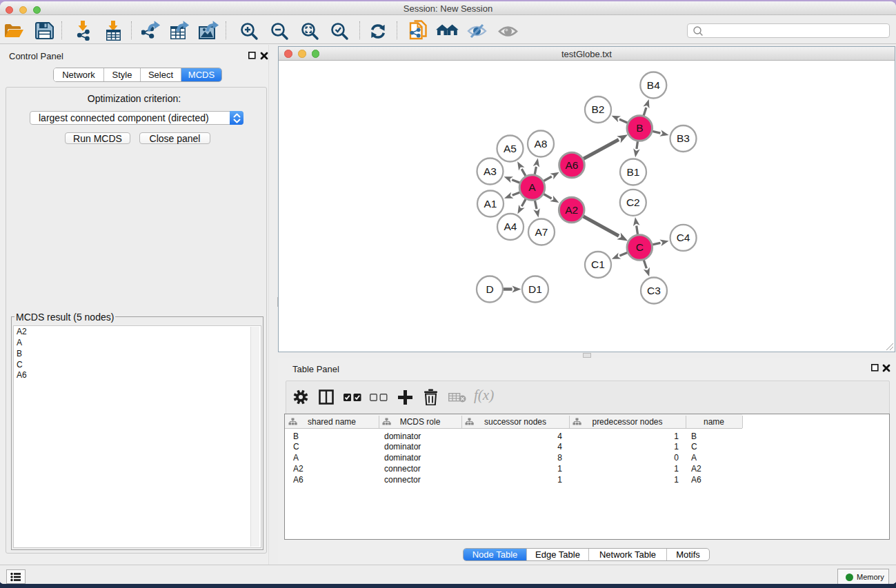 Image resolution: width=896 pixels, height=588 pixels. Describe the element at coordinates (654, 85) in the screenshot. I see `svg-text: B4` at that location.